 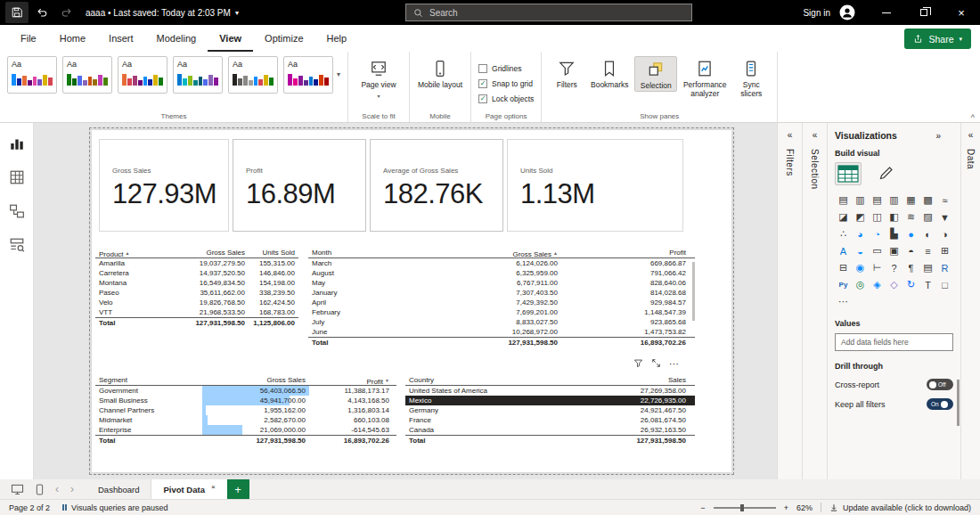 What do you see at coordinates (928, 200) in the screenshot?
I see `100-stacked-column-chart-icon: ▩` at bounding box center [928, 200].